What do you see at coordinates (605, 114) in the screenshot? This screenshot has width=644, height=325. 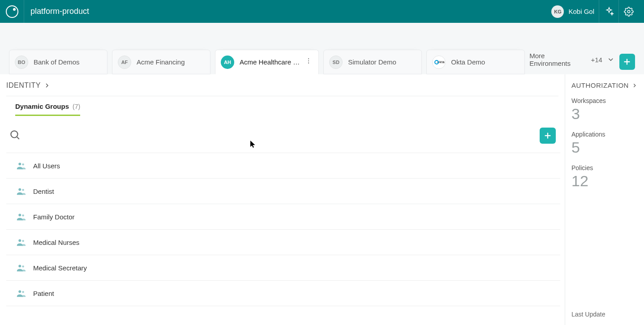 I see `stat-workspaces-value: 3` at bounding box center [605, 114].